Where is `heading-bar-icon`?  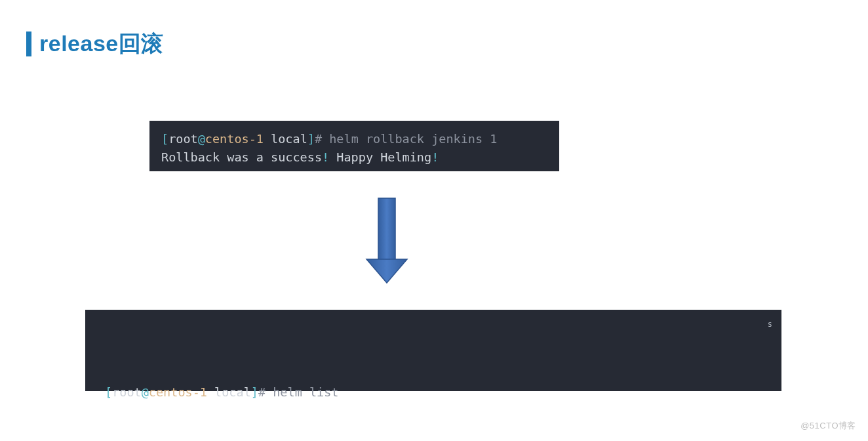 heading-bar-icon is located at coordinates (29, 44).